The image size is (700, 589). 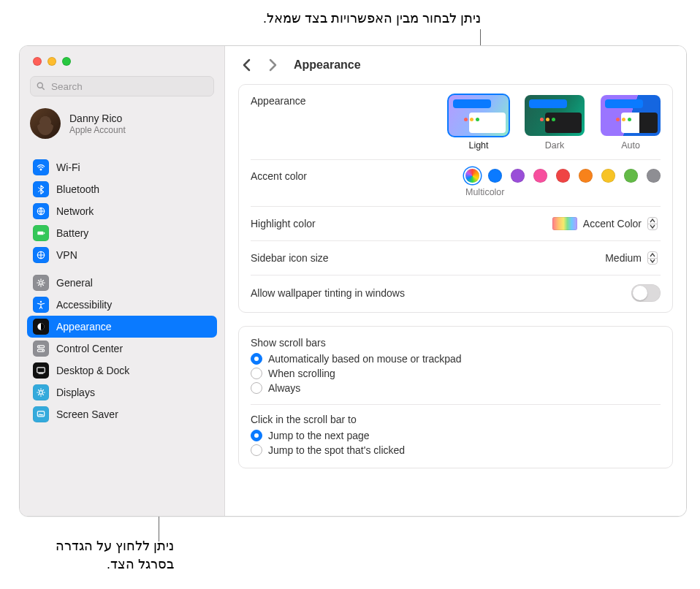 What do you see at coordinates (247, 65) in the screenshot?
I see `chevron-left-icon` at bounding box center [247, 65].